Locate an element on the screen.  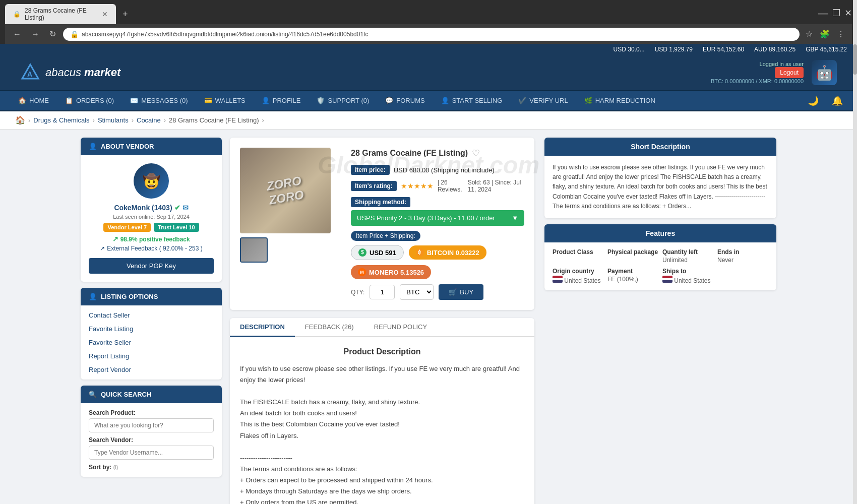
cocaine-image: ZOROZORO is located at coordinates (285, 191).